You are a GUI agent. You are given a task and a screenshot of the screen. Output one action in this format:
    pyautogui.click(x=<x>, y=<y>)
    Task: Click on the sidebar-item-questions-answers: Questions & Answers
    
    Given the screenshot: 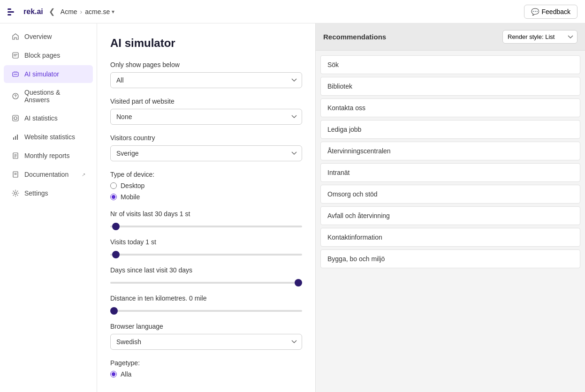 What is the action you would take?
    pyautogui.click(x=48, y=96)
    